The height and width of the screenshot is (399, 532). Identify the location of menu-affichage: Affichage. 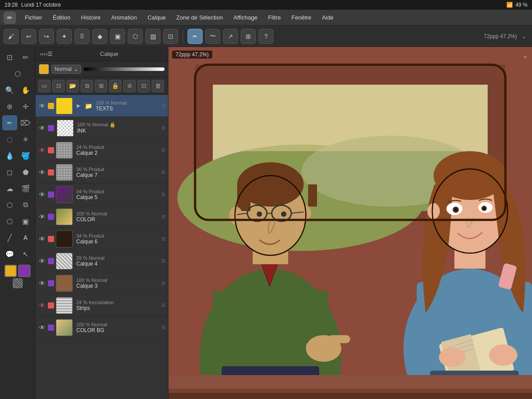
(246, 18).